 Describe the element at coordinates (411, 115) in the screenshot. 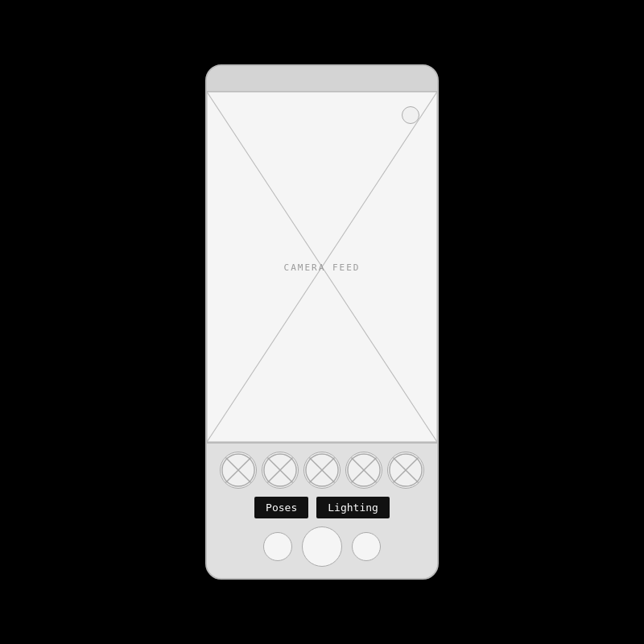

I see `camera-dot` at that location.